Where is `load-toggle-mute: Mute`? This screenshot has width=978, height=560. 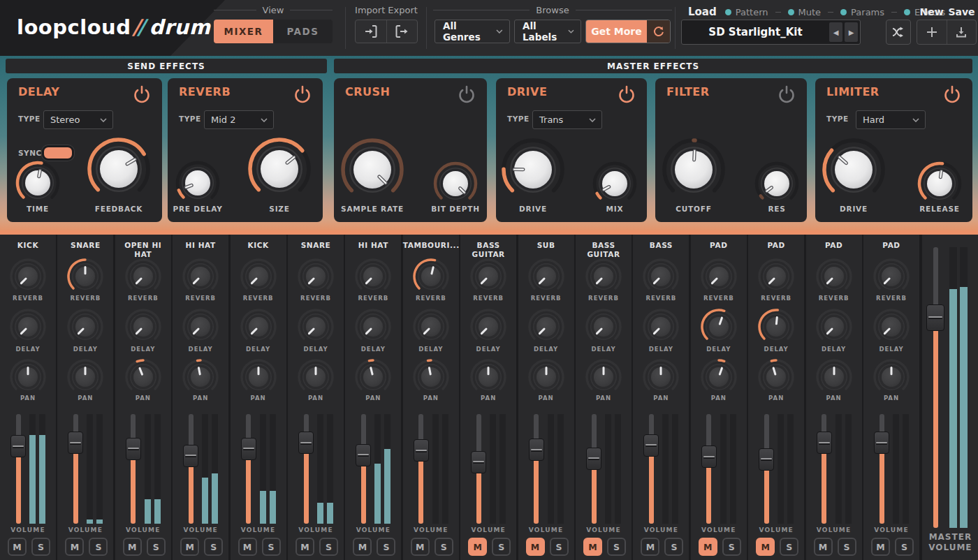 load-toggle-mute: Mute is located at coordinates (805, 13).